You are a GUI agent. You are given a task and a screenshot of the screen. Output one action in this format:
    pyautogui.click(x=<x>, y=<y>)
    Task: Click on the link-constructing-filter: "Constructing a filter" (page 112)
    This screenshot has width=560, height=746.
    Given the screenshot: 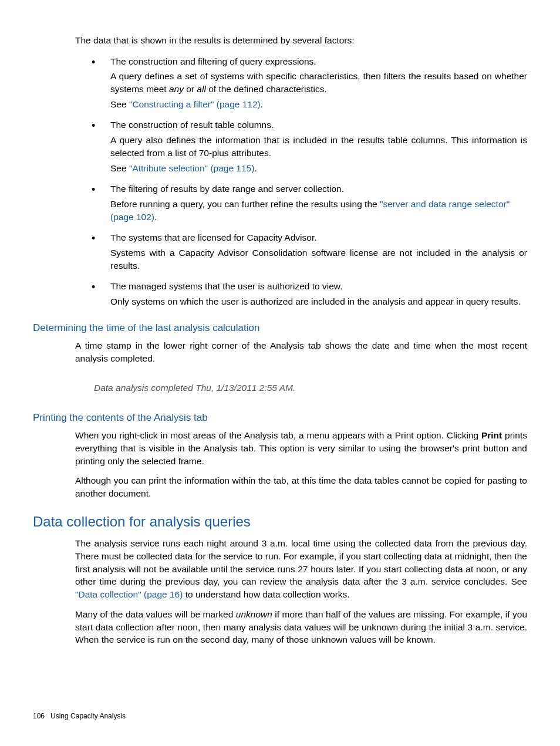 What is the action you would take?
    pyautogui.click(x=195, y=104)
    